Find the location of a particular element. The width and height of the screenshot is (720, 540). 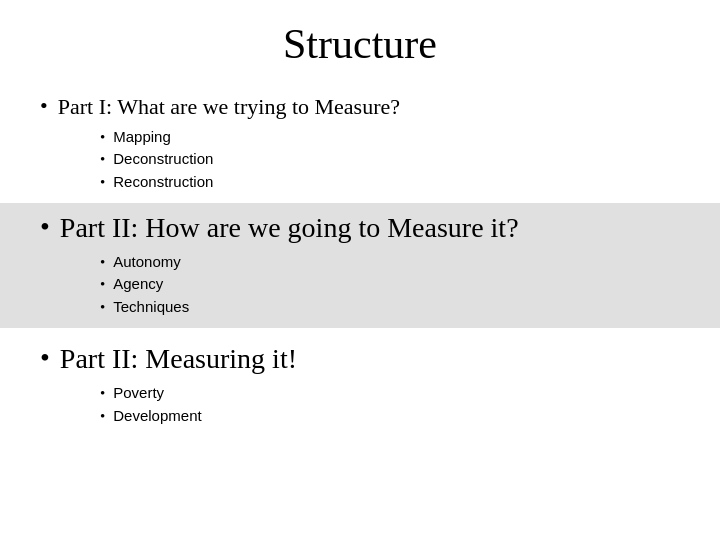

sub-bullet-agency: • Agency is located at coordinates (390, 284).